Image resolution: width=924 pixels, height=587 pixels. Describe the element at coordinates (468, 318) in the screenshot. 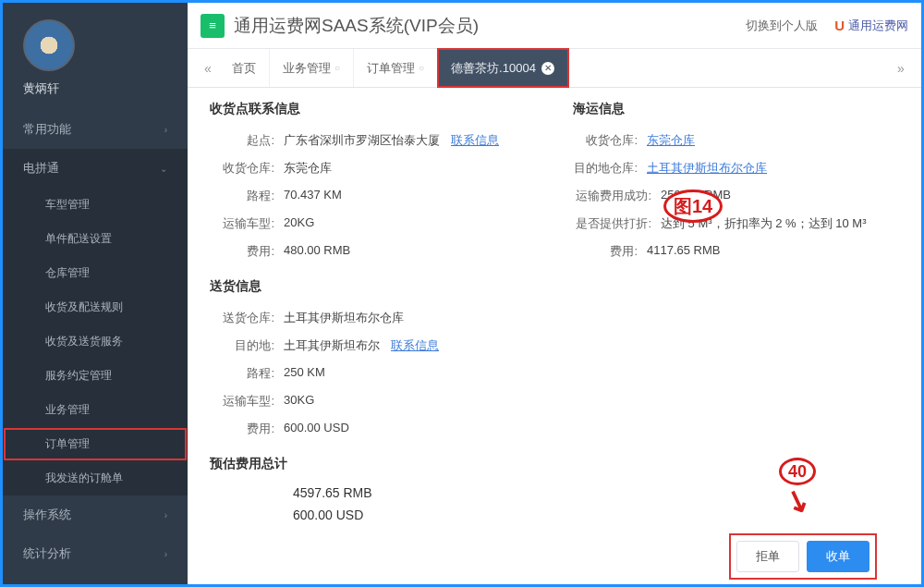

I see `delivery-send-value: 土耳其伊斯坦布尔仓库` at that location.